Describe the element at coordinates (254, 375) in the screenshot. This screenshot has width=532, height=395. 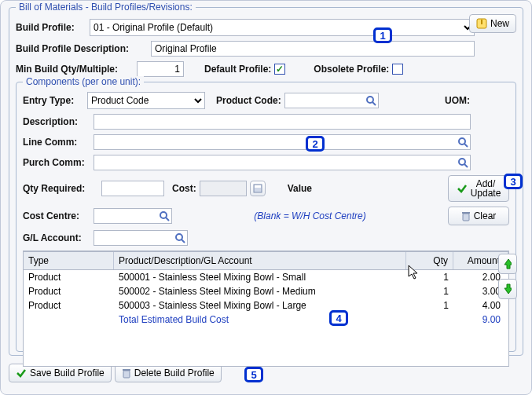
I see `callout-5: 5` at that location.